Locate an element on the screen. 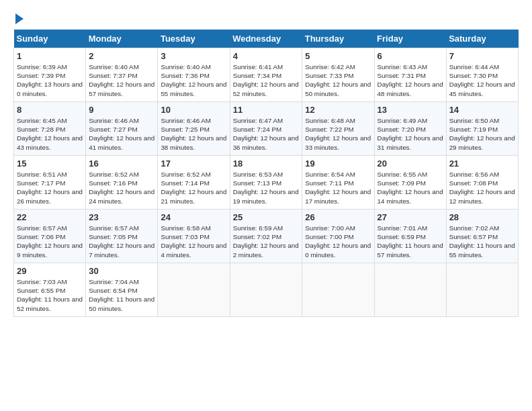 This screenshot has width=532, height=411. day-cell: 22 Sunrise: 6:57 AMSunset: 7:06 PMDaylig… is located at coordinates (50, 236).